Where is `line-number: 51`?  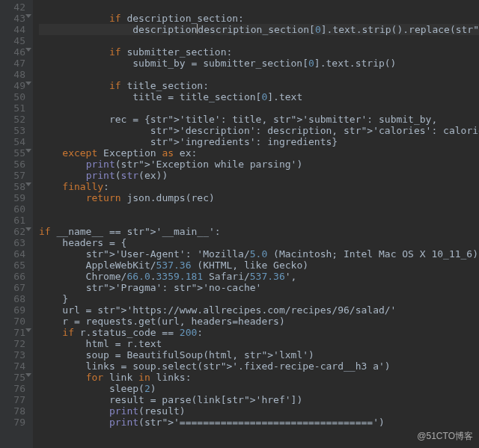 line-number: 51 is located at coordinates (13, 108).